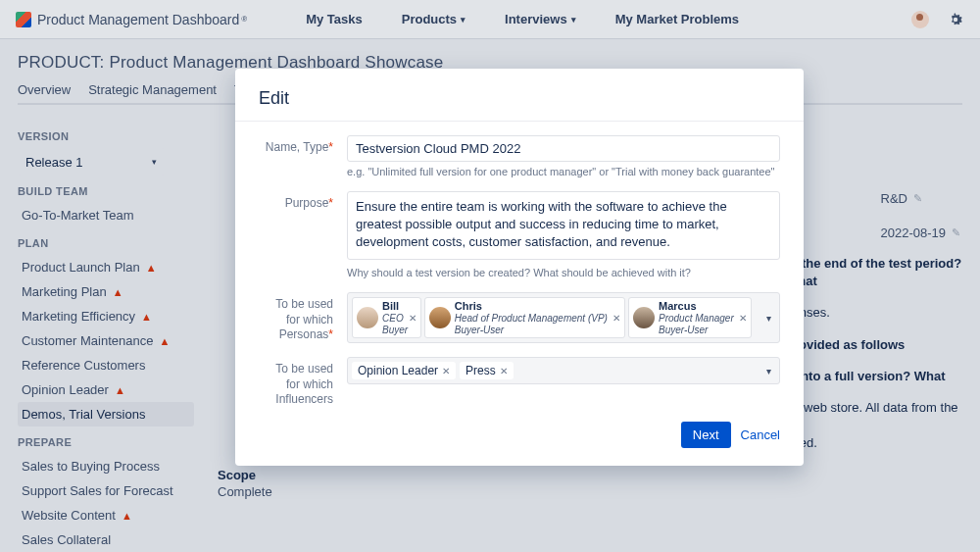  Describe the element at coordinates (106, 414) in the screenshot. I see `sidebar-item: Demos, Trial Versions` at that location.